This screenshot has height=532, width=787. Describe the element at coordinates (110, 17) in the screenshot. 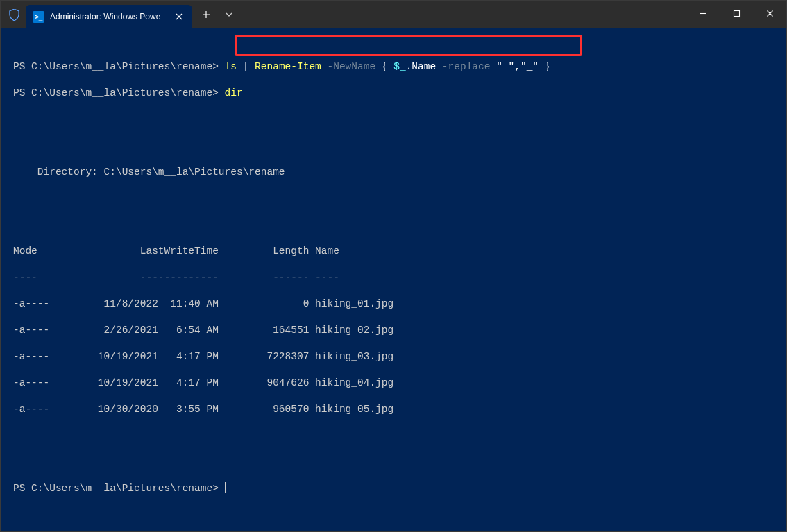

I see `tab-title: Administrator: Windows Powe` at that location.